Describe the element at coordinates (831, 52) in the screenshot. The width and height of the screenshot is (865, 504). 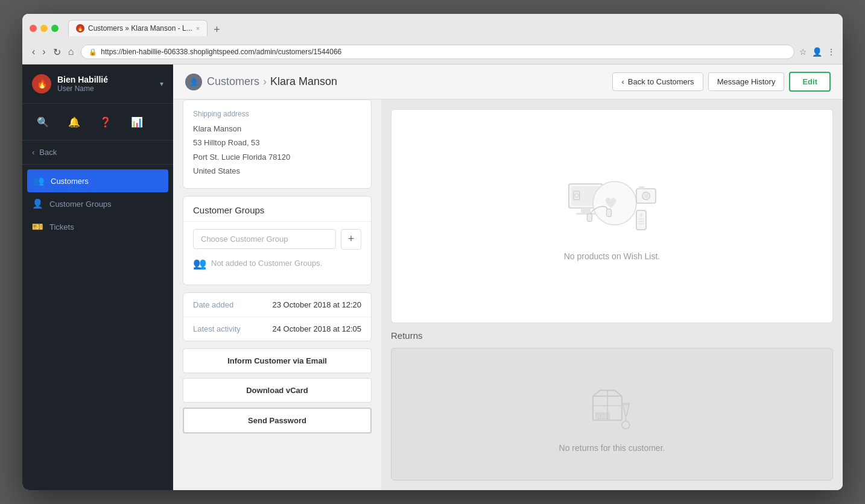
I see `menu-icon: ⋮` at that location.